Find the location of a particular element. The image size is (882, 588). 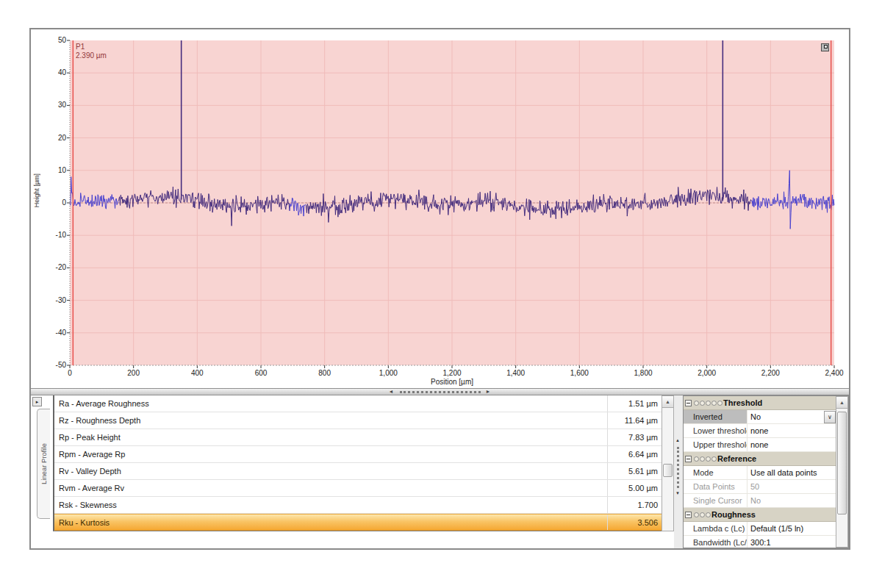

property-label: Lower threshold is located at coordinates (715, 431).